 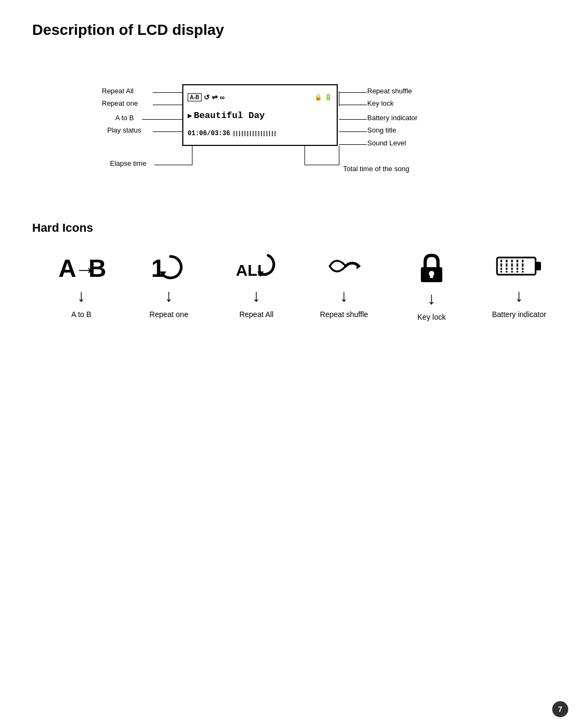 I want to click on lcd-time: 01:06/03:36, so click(x=209, y=134).